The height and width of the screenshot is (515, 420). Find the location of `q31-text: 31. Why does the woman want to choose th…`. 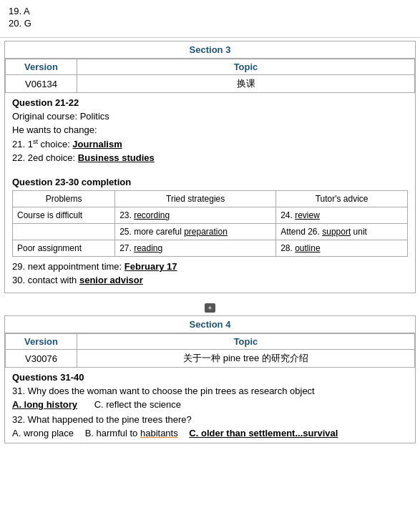

q31-text: 31. Why does the woman want to choose th… is located at coordinates (210, 391).